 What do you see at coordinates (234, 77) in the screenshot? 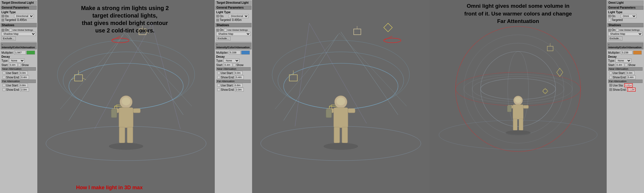
I see `near-show-row-center: Show End:` at bounding box center [234, 77].